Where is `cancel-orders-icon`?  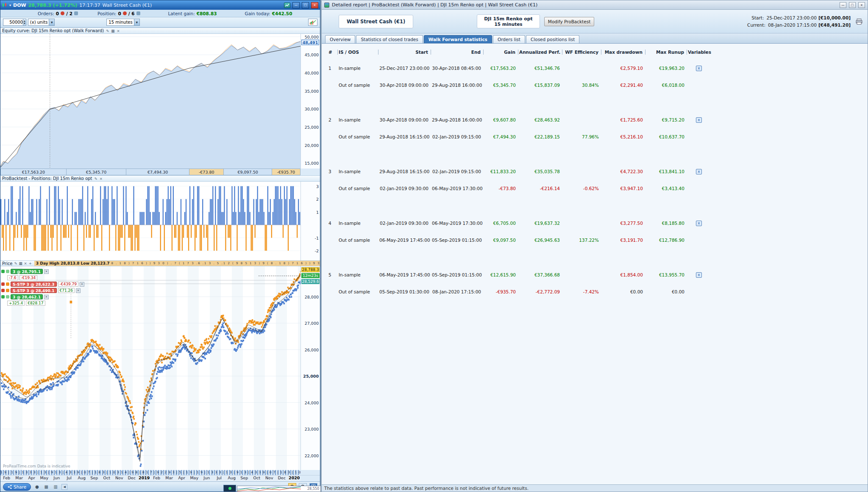 cancel-orders-icon is located at coordinates (63, 14).